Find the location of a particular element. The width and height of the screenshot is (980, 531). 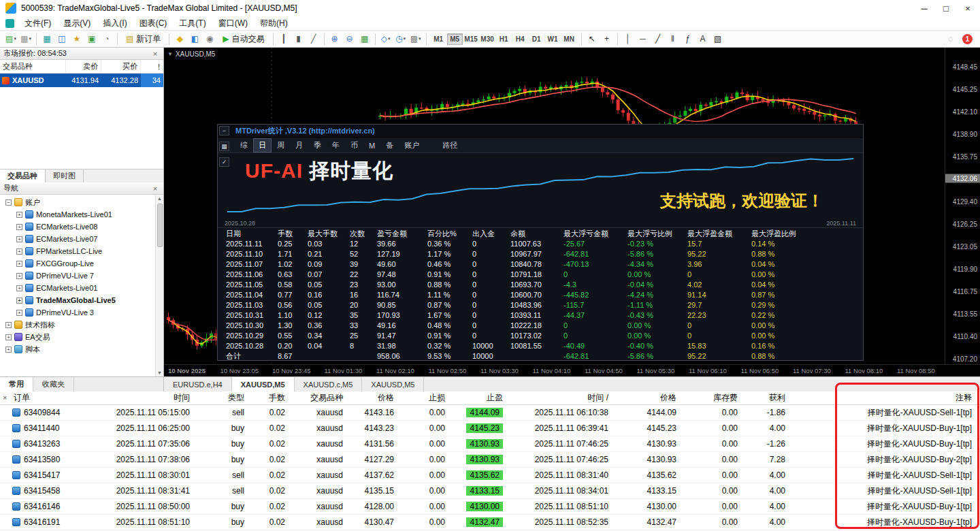

menu-item-0: 文件(F) is located at coordinates (38, 23).